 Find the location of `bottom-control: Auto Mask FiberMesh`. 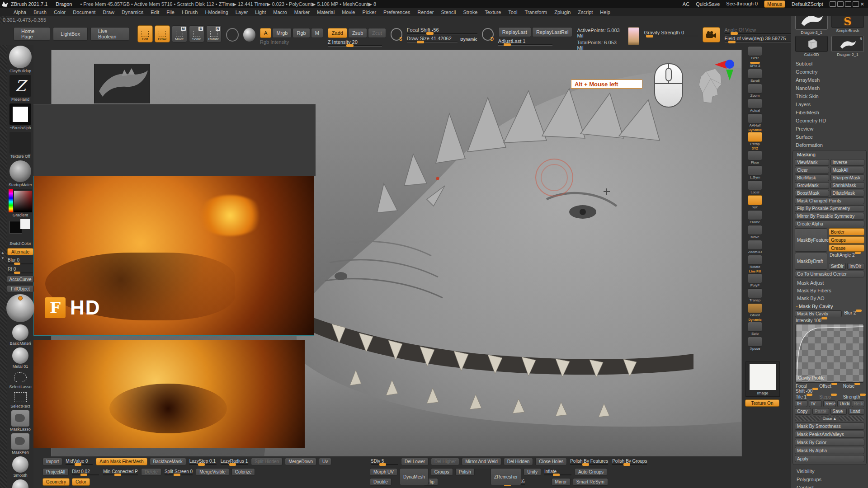

bottom-control: Auto Mask FiberMesh is located at coordinates (121, 462).